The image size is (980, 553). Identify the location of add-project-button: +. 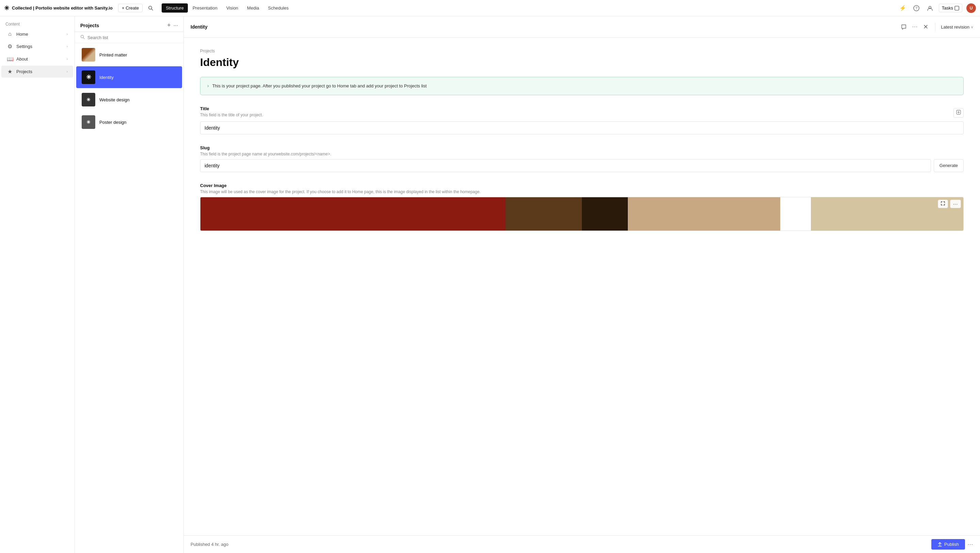
(169, 25).